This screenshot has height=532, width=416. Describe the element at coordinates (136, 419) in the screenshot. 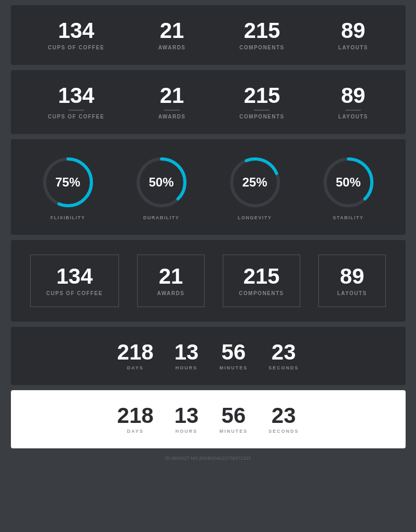

I see `countdown-item-days-6: 218 DAYS` at that location.